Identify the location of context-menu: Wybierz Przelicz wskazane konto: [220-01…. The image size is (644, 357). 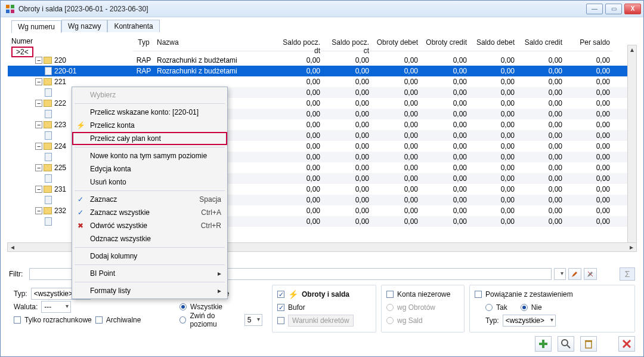
(150, 193).